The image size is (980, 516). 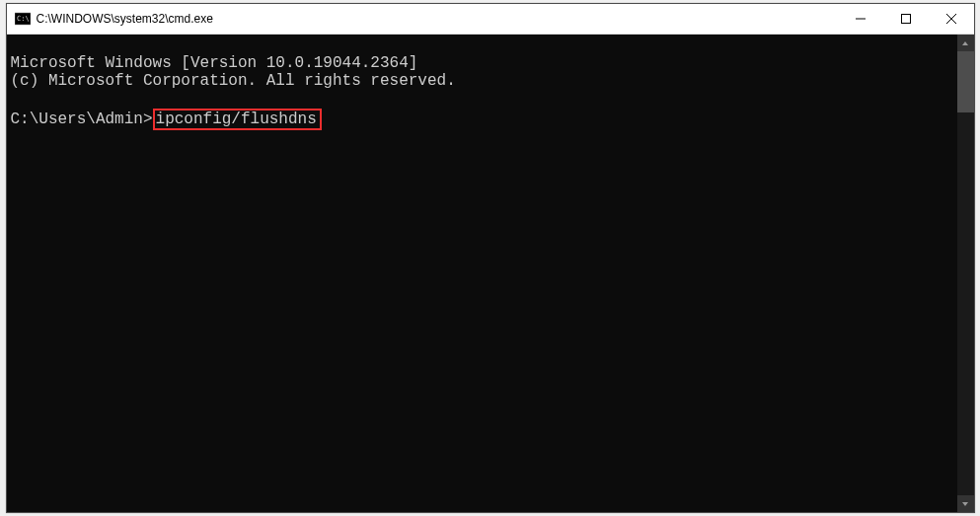 What do you see at coordinates (965, 273) in the screenshot?
I see `scrollbar-track` at bounding box center [965, 273].